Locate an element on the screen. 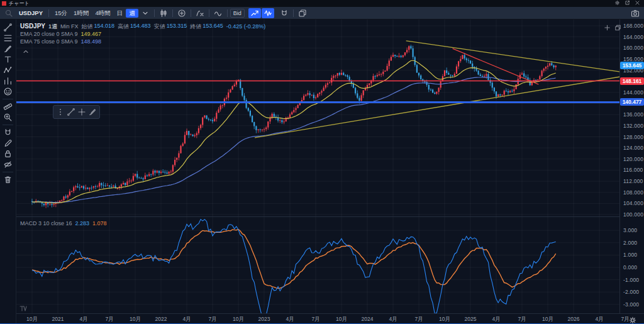  chart-style-icon: .f{fill:#b2b5be;stroke:none} is located at coordinates (164, 13).